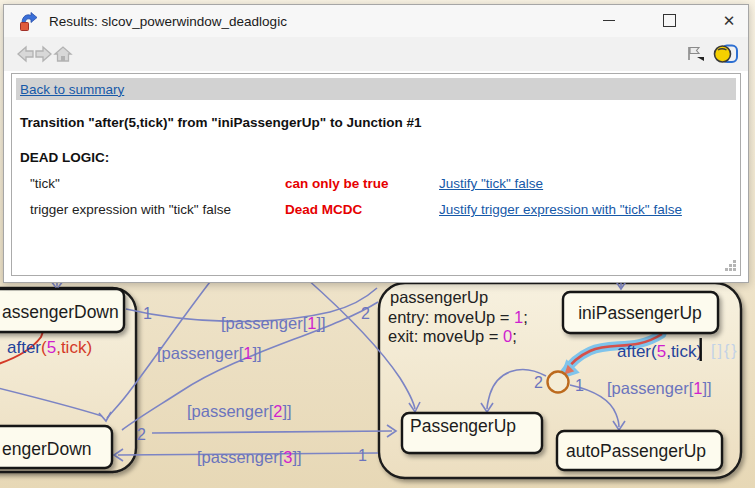 The height and width of the screenshot is (488, 755). Describe the element at coordinates (158, 184) in the screenshot. I see `condition-text: "tick"` at that location.